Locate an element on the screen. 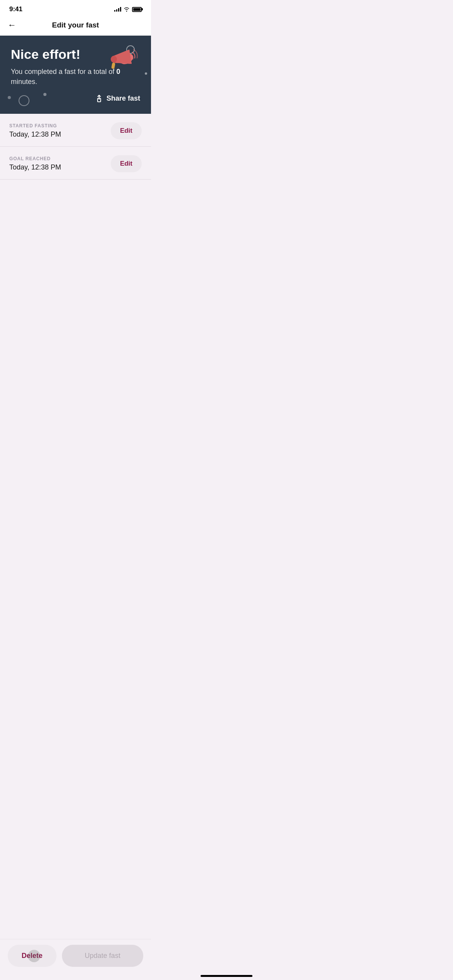 This screenshot has width=453, height=980. edit-start-button: Edit is located at coordinates (126, 131).